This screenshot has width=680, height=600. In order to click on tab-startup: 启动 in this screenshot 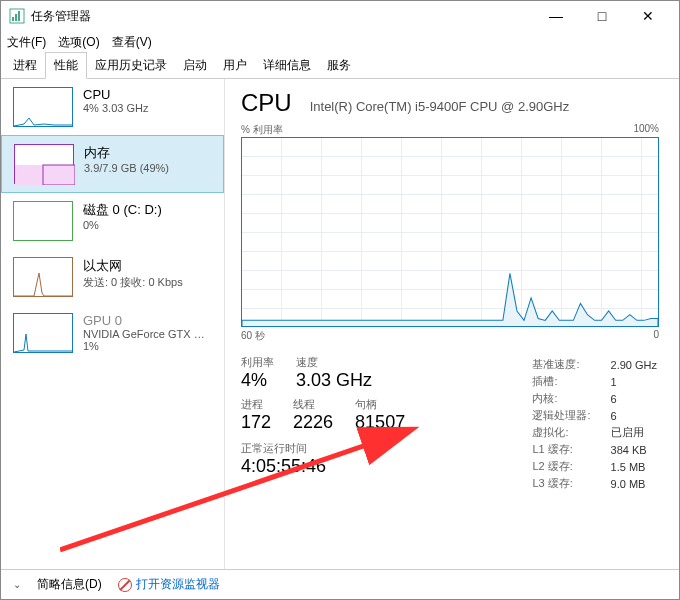, I will do `click(195, 66)`.